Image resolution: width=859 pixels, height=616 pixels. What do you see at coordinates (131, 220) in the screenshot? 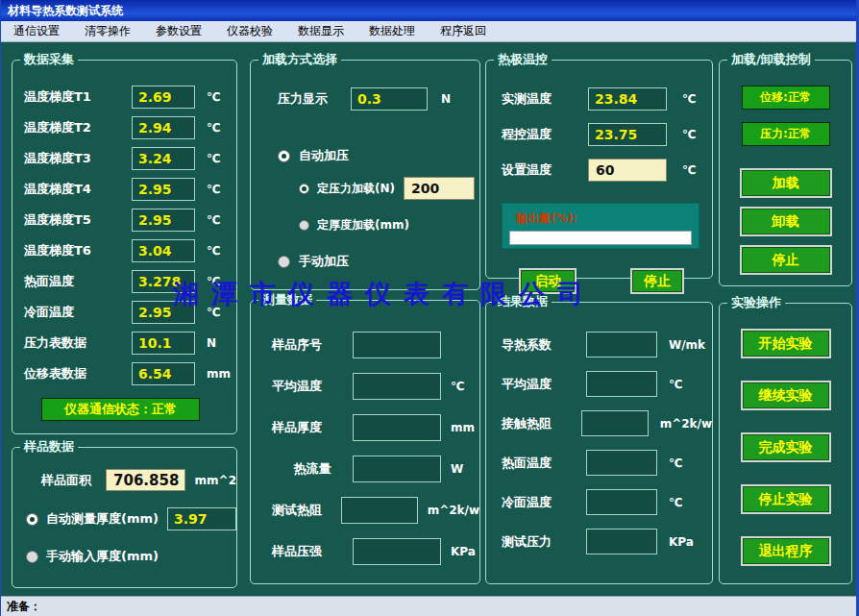
I see `acquisition-row-t5: 温度梯度T5 2.95 ℃` at bounding box center [131, 220].